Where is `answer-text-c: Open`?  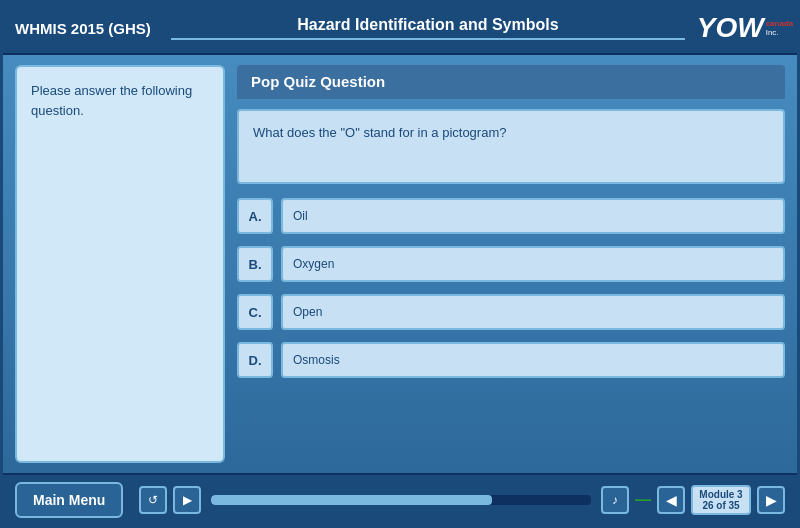
answer-text-c: Open is located at coordinates (533, 312).